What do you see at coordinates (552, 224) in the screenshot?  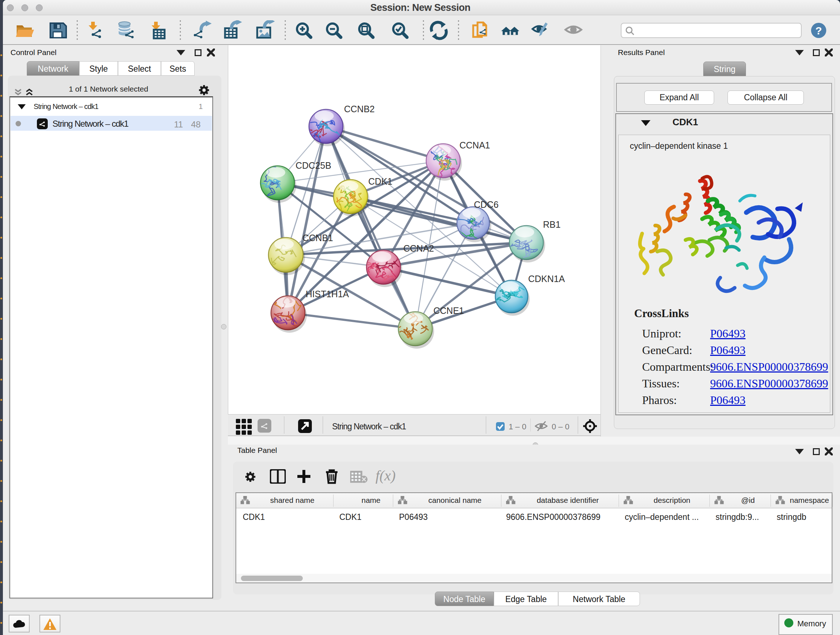 I see `svg-text: RB1` at bounding box center [552, 224].